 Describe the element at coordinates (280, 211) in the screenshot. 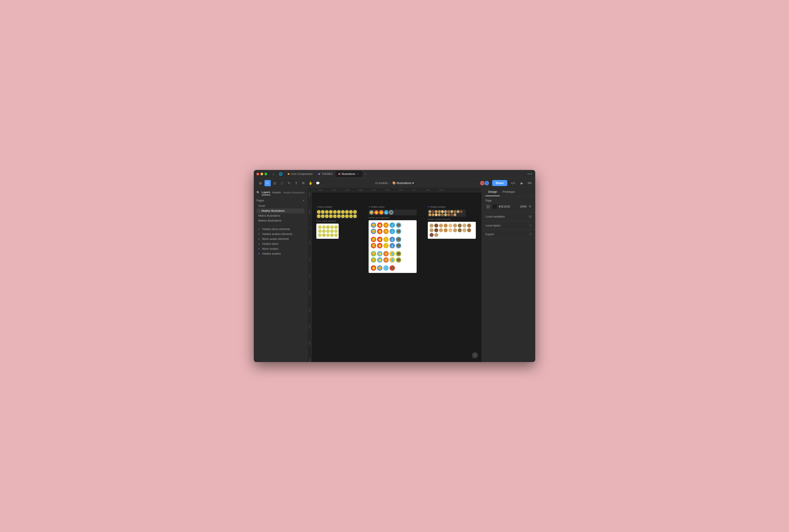

I see `pages-section: Pages + Cover ✓ Healios Illustrations Me…` at that location.